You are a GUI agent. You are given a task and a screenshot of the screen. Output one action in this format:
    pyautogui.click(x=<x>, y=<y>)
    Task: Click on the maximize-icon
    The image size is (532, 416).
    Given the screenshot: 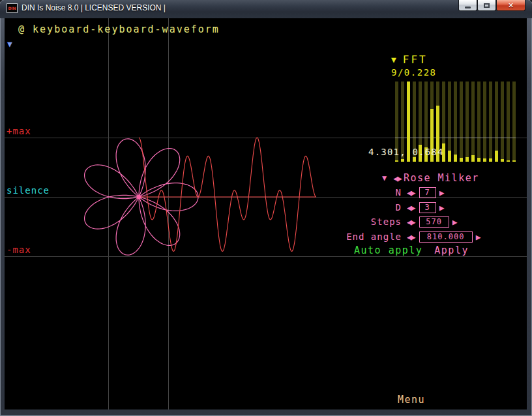 What is the action you would take?
    pyautogui.click(x=486, y=5)
    